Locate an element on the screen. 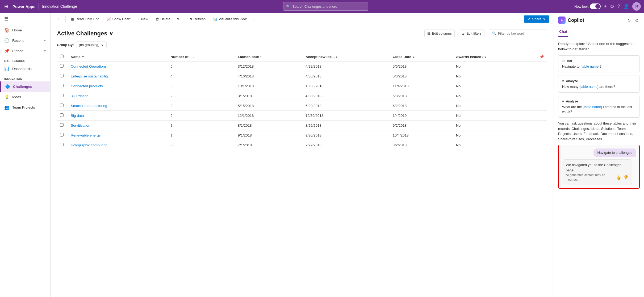 The width and height of the screenshot is (644, 297). row-name-cell: Big data is located at coordinates (118, 116).